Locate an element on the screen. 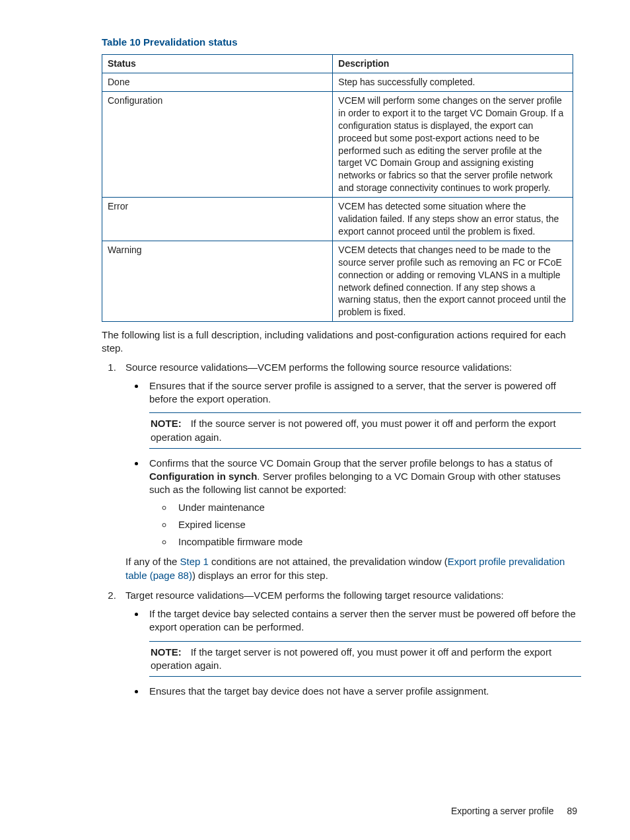 Image resolution: width=630 pixels, height=840 pixels. intro-paragraph: The following list is a full description… is located at coordinates (337, 342).